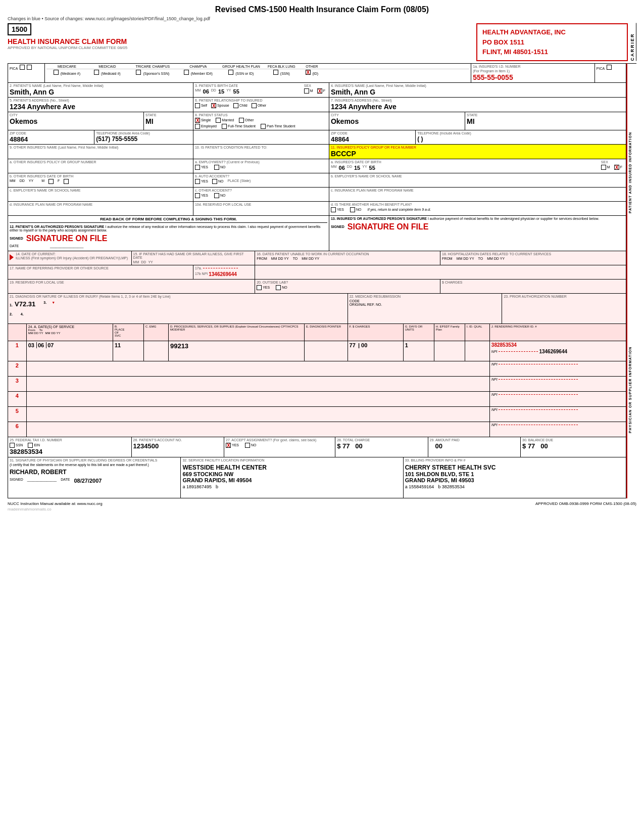 This screenshot has width=644, height=834. Describe the element at coordinates (247, 445) in the screenshot. I see `accept-no-checkbox` at that location.